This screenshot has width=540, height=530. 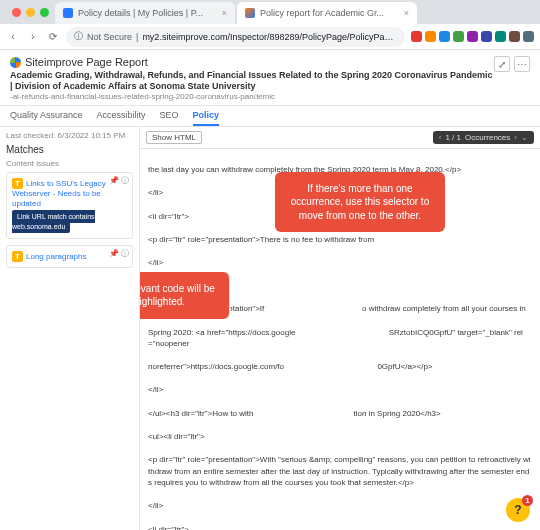 I want to click on code-toolbar: Show HTML ‹ 1 / 1 Occurrences › ⌄, so click(x=340, y=138).